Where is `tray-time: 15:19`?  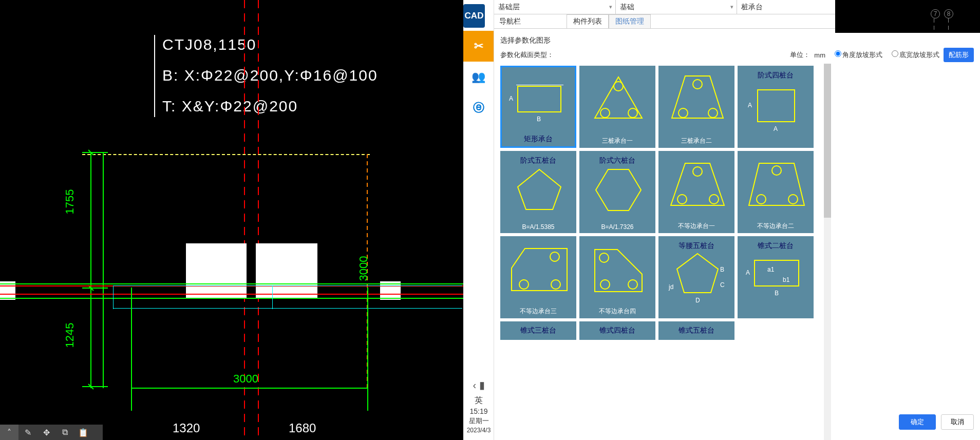
tray-time: 15:19 is located at coordinates (479, 411).